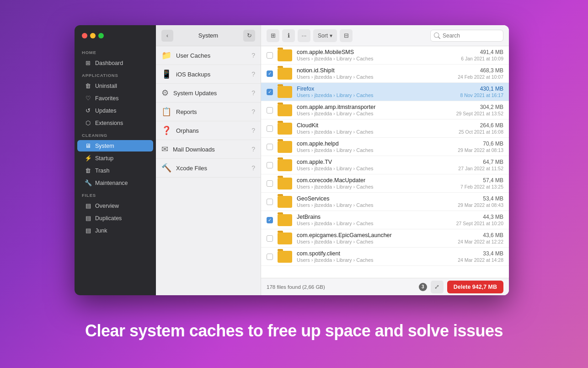 Image resolution: width=588 pixels, height=368 pixels. Describe the element at coordinates (385, 92) in the screenshot. I see `table-row: ✓ Firefox Users › jbzedda › Library › Ca…` at that location.